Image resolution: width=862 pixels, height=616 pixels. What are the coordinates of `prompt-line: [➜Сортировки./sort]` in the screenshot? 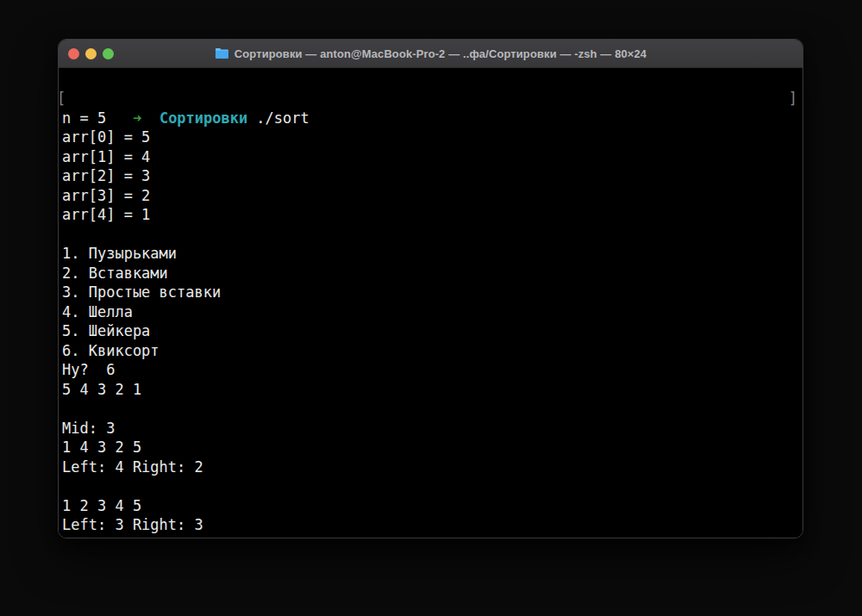 It's located at (431, 98).